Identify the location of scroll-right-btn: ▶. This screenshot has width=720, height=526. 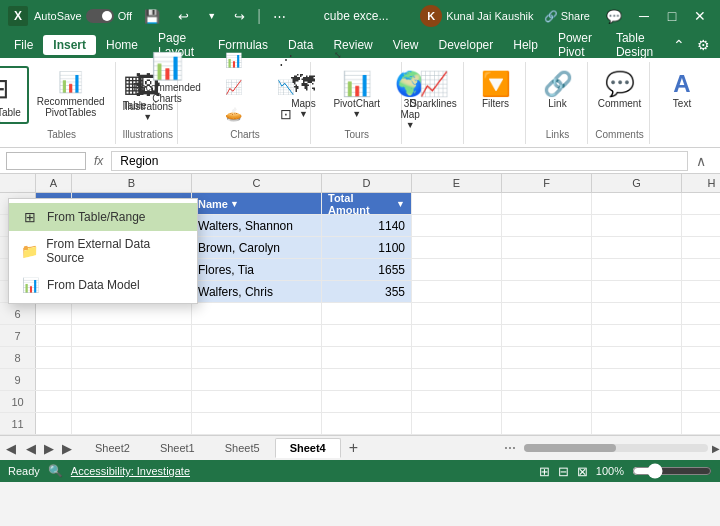
(49, 448).